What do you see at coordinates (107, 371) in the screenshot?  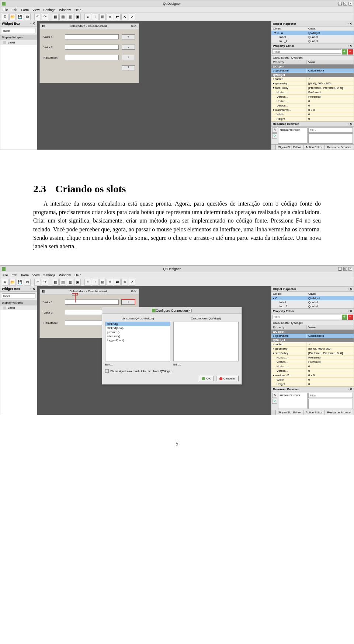 I see `checkbox-icon` at bounding box center [107, 371].